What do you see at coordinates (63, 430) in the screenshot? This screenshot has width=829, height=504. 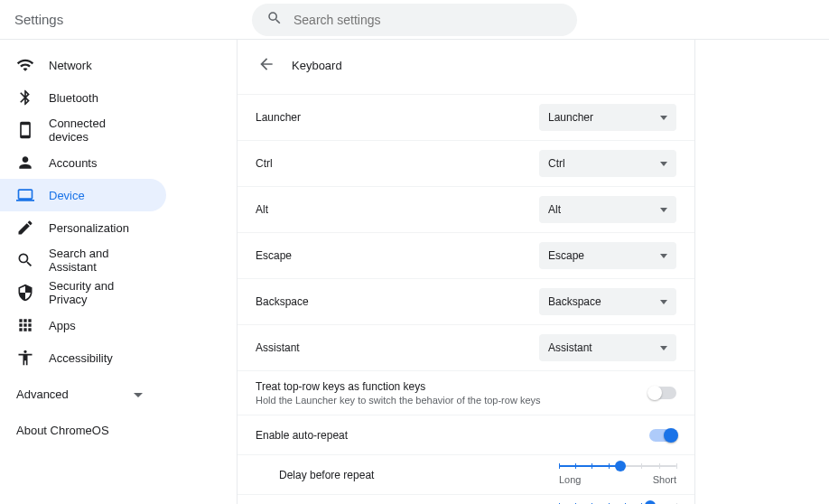 I see `about-label: About ChromeOS` at bounding box center [63, 430].